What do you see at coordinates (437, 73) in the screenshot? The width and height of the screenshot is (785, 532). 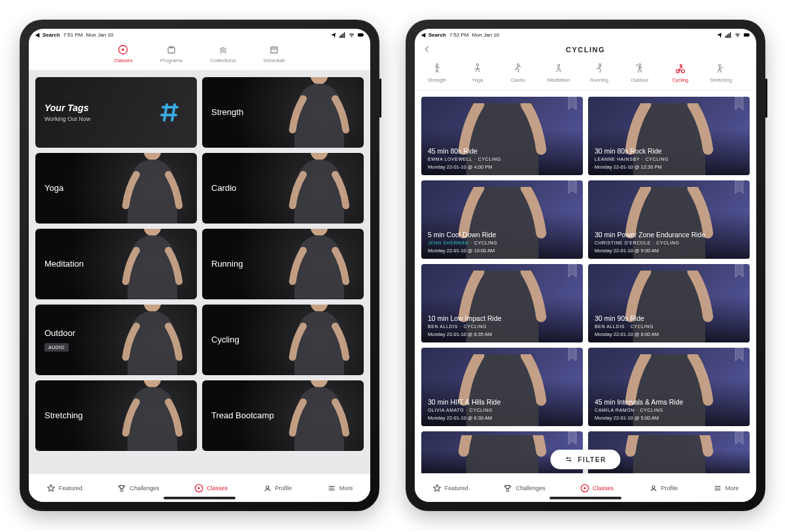 I see `chip-strength: Strength` at bounding box center [437, 73].